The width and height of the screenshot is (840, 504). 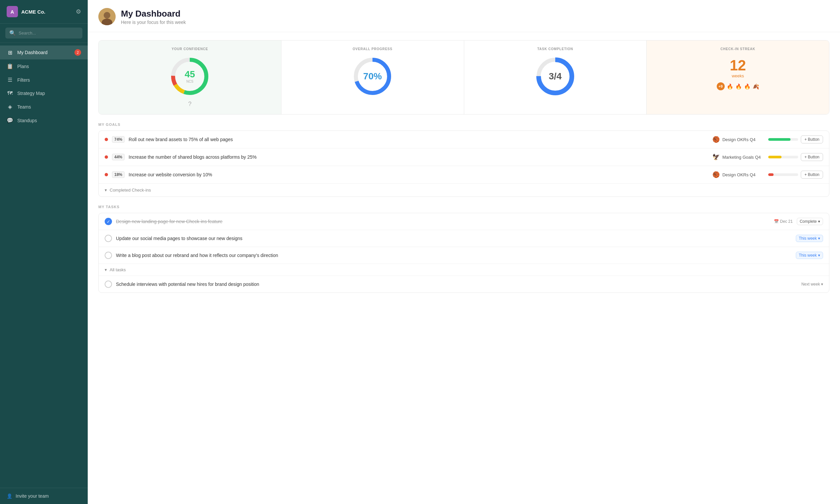 What do you see at coordinates (464, 124) in the screenshot?
I see `goals-section-title: MY GOALS` at bounding box center [464, 124].